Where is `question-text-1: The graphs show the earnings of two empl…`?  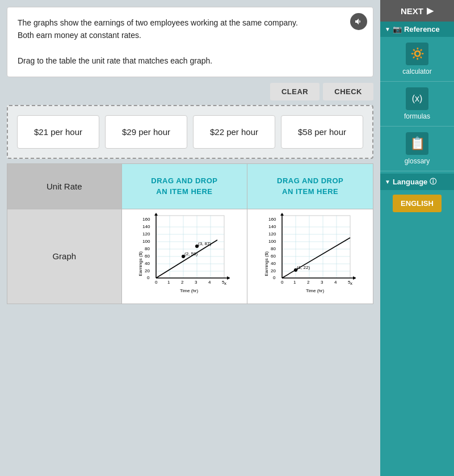 question-text-1: The graphs show the earnings of two empl… is located at coordinates (190, 23).